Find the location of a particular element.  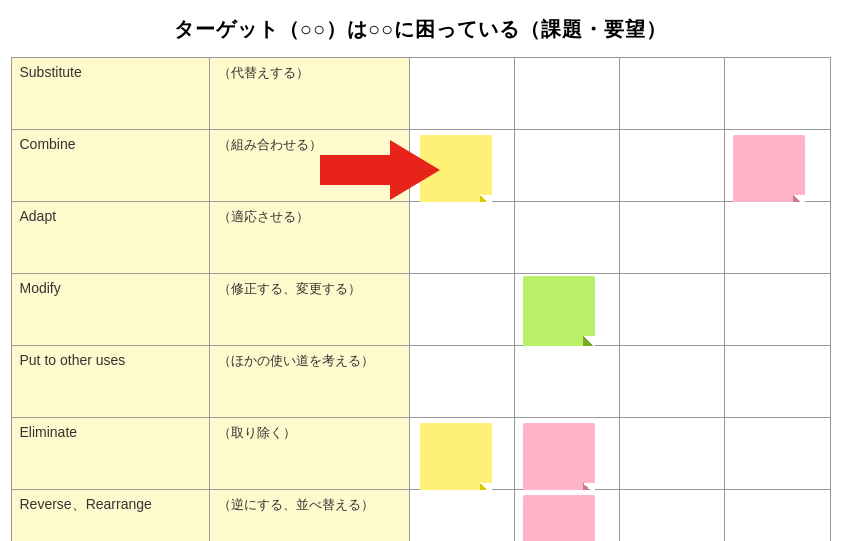

table-row: Put to other uses（ほかの使い道を考える） is located at coordinates (420, 382).